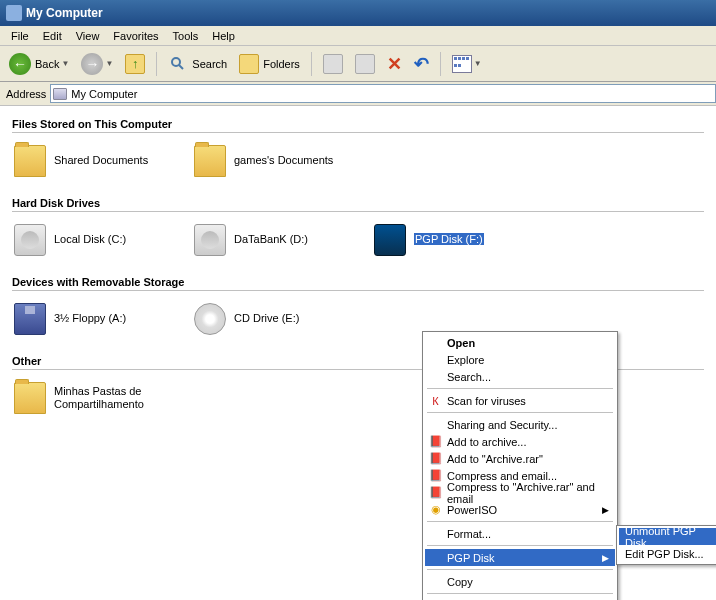 Image resolution: width=716 pixels, height=600 pixels. What do you see at coordinates (436, 510) in the screenshot?
I see `poweriso-icon: ◉` at bounding box center [436, 510].